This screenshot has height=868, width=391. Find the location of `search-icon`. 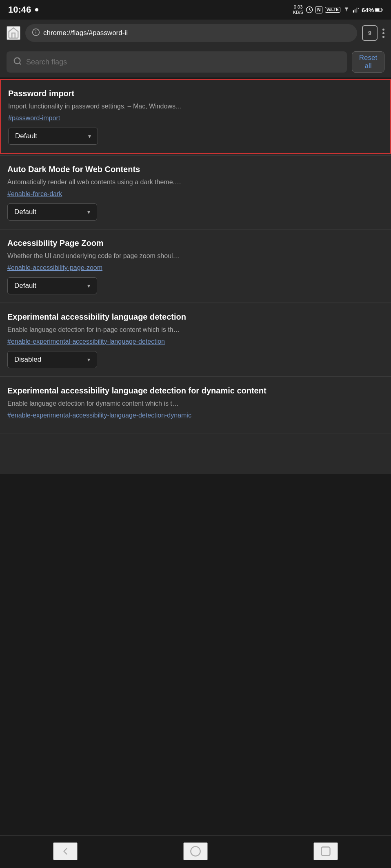

search-icon is located at coordinates (18, 62).